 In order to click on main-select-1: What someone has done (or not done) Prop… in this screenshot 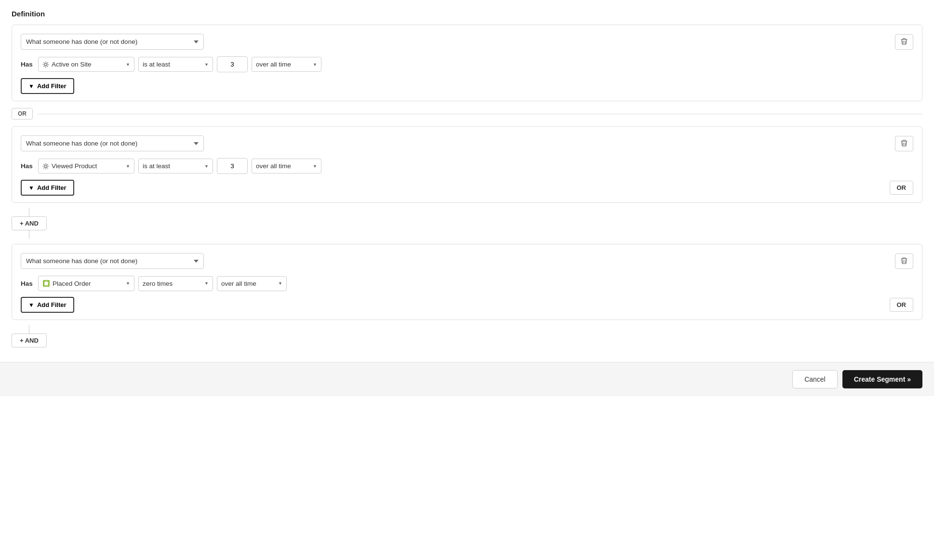, I will do `click(112, 41)`.